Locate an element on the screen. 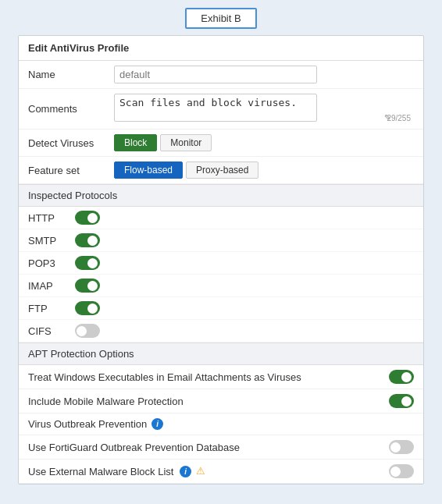  imap-row: IMAP is located at coordinates (221, 286).